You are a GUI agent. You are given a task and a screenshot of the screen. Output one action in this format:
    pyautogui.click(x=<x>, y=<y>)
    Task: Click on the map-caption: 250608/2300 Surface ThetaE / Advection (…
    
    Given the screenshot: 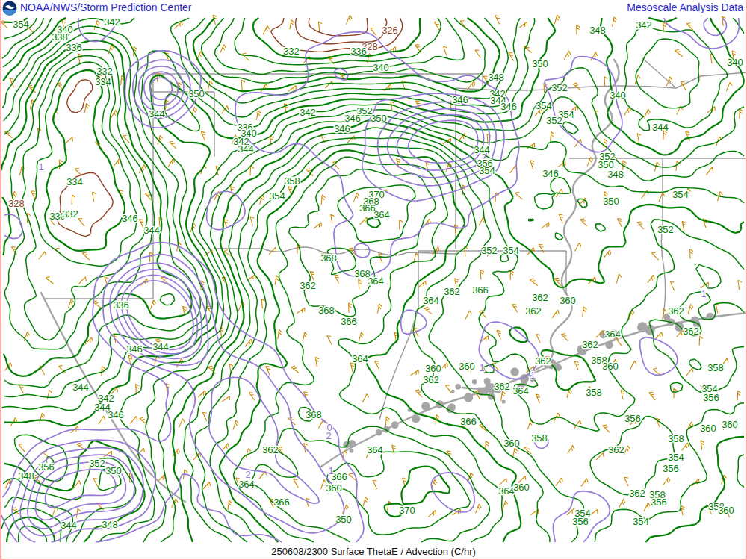 What is the action you would take?
    pyautogui.click(x=374, y=551)
    